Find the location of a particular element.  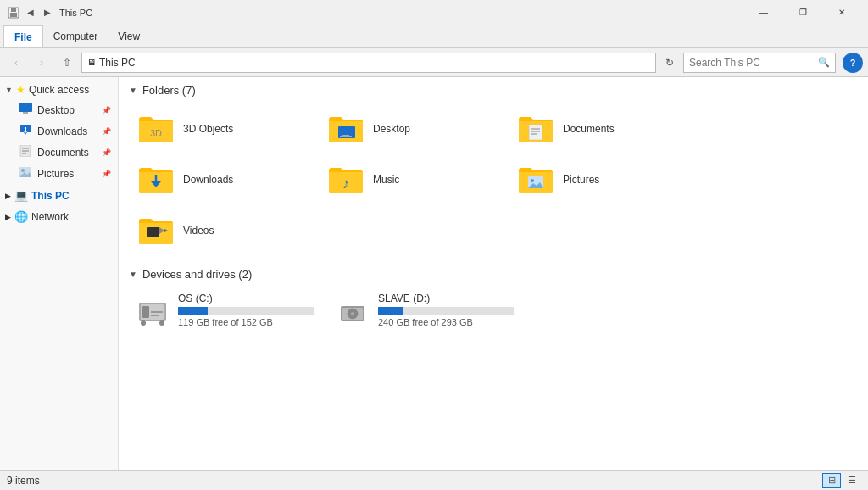

quick-access-section: ▼ ★ Quick access Desktop 📌 Downloads 📌 is located at coordinates (59, 132).